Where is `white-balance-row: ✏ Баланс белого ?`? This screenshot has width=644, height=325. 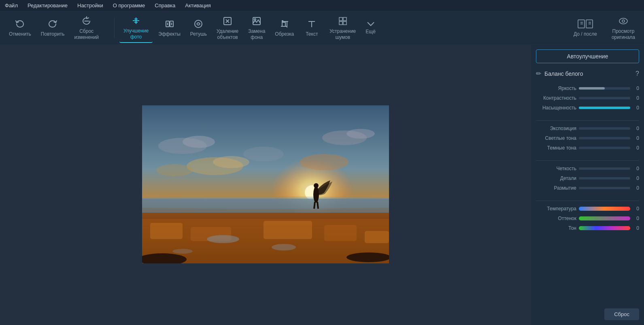
white-balance-row: ✏ Баланс белого ? is located at coordinates (588, 74).